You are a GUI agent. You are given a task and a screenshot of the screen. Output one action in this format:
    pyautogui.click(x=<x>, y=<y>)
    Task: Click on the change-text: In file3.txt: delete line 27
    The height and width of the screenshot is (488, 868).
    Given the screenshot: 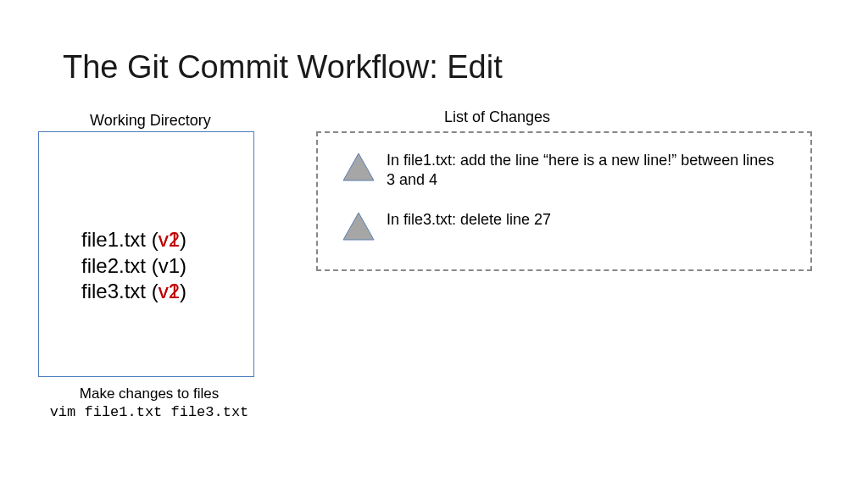 What is the action you would take?
    pyautogui.click(x=469, y=220)
    